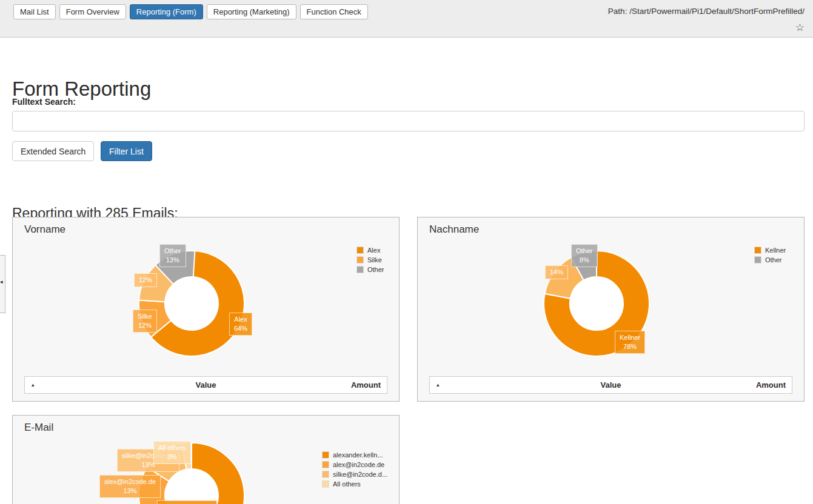  Describe the element at coordinates (53, 151) in the screenshot. I see `extended-search-button: Extended Search` at that location.